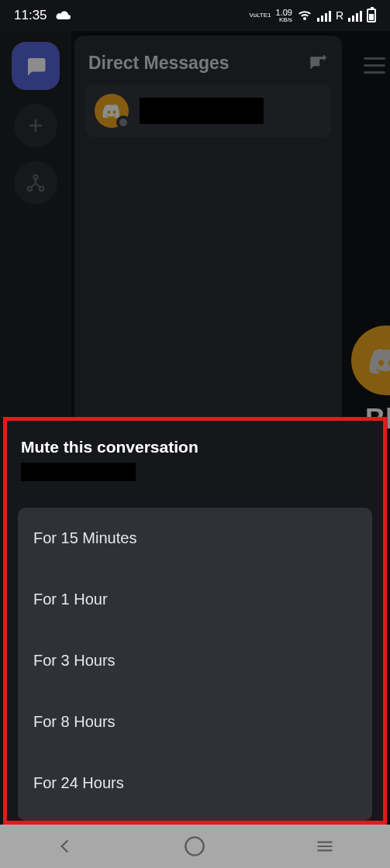 This screenshot has width=390, height=868. What do you see at coordinates (195, 846) in the screenshot?
I see `system-nav-bar` at bounding box center [195, 846].